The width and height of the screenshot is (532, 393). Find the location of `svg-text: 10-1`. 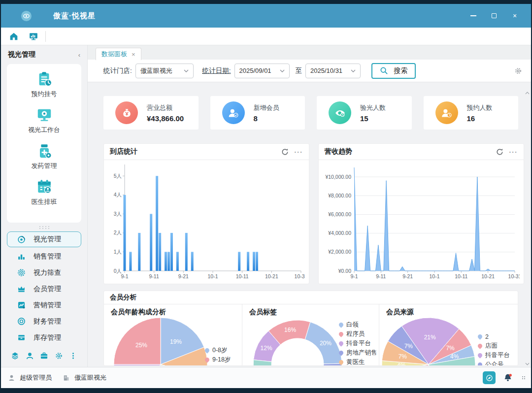

svg-text: 10-1 is located at coordinates (213, 276).